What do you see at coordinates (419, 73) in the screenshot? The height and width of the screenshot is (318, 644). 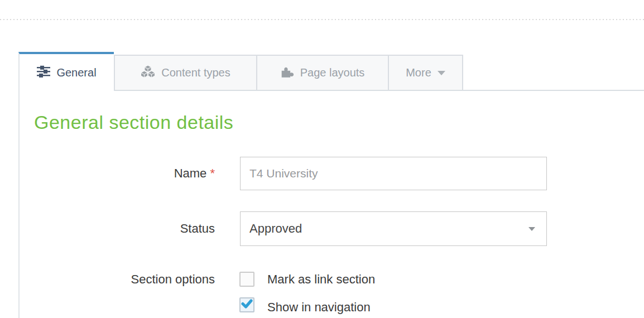 I see `tab-more-label: More` at bounding box center [419, 73].